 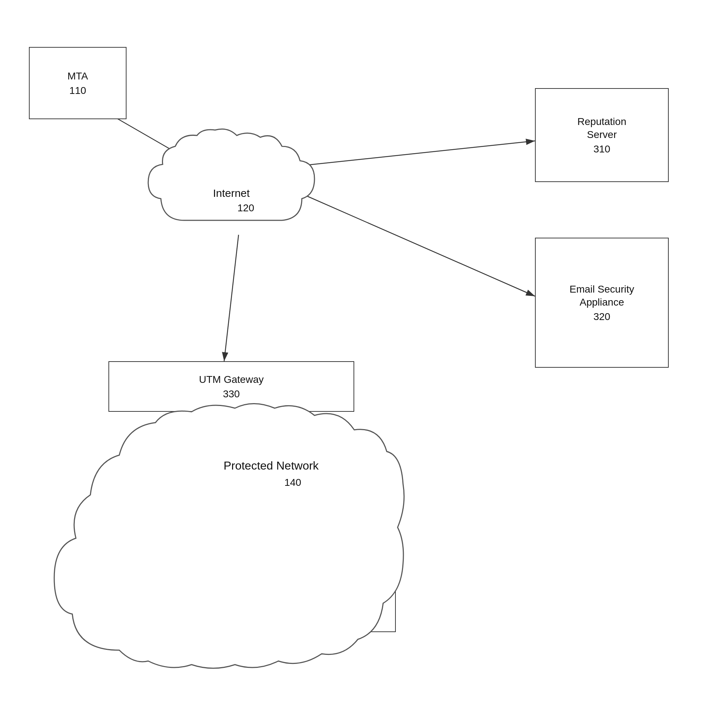 I want to click on mta-number: 110, so click(x=78, y=90).